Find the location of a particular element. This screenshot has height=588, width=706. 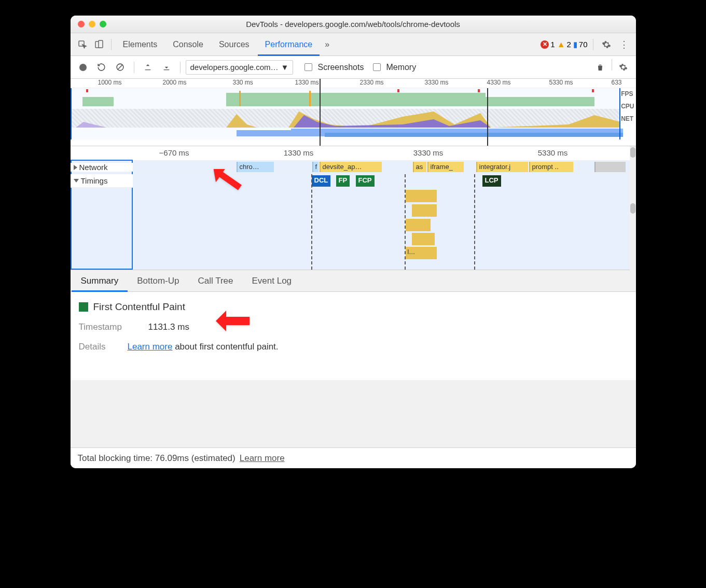

network-track: Network chro… f devsite_ap… as iframe_ i… is located at coordinates (353, 167).